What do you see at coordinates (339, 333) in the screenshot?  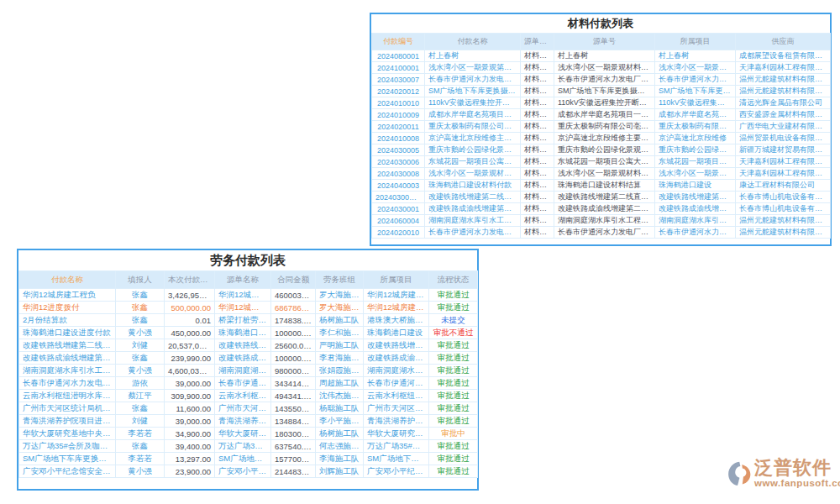 I see `labor-team-link: 李仁和施工队` at bounding box center [339, 333].